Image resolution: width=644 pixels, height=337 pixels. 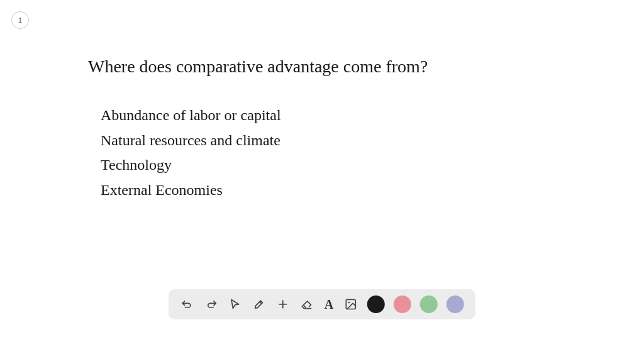 What do you see at coordinates (307, 304) in the screenshot?
I see `eraser-button` at bounding box center [307, 304].